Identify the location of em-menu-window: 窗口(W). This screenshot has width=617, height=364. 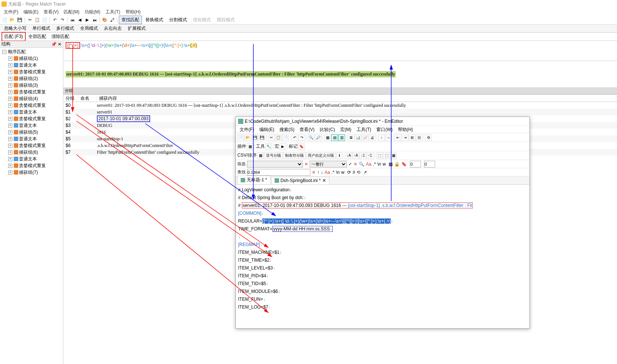
(385, 130).